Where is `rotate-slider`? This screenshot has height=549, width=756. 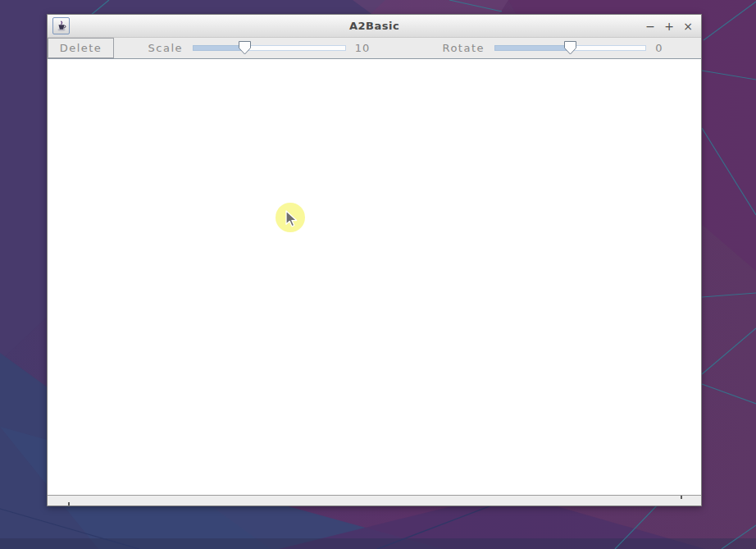
rotate-slider is located at coordinates (571, 48).